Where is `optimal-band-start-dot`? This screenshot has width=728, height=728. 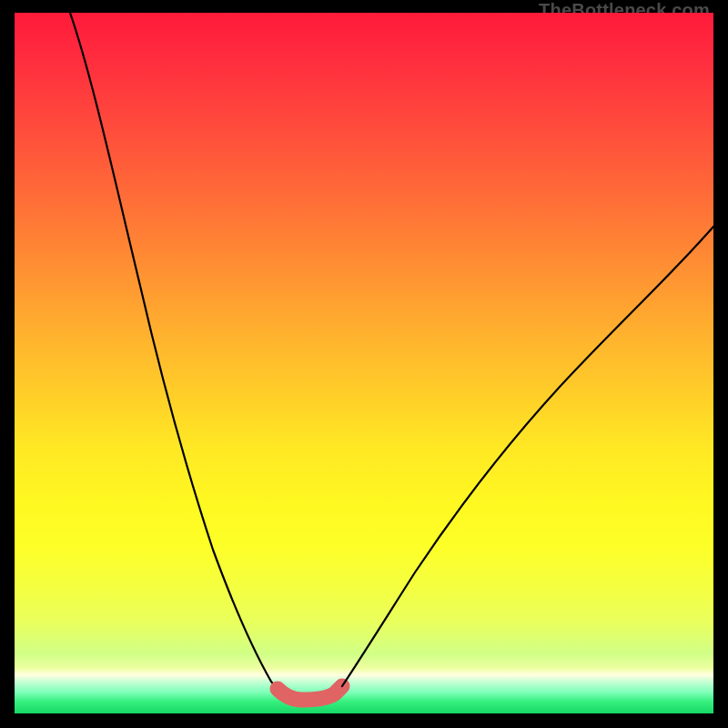
optimal-band-start-dot is located at coordinates (278, 689).